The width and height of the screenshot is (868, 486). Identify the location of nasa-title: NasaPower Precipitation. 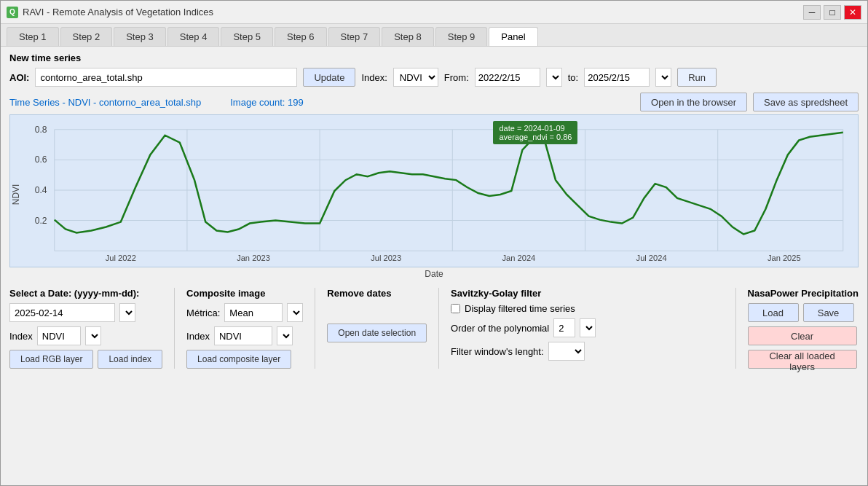
(803, 293).